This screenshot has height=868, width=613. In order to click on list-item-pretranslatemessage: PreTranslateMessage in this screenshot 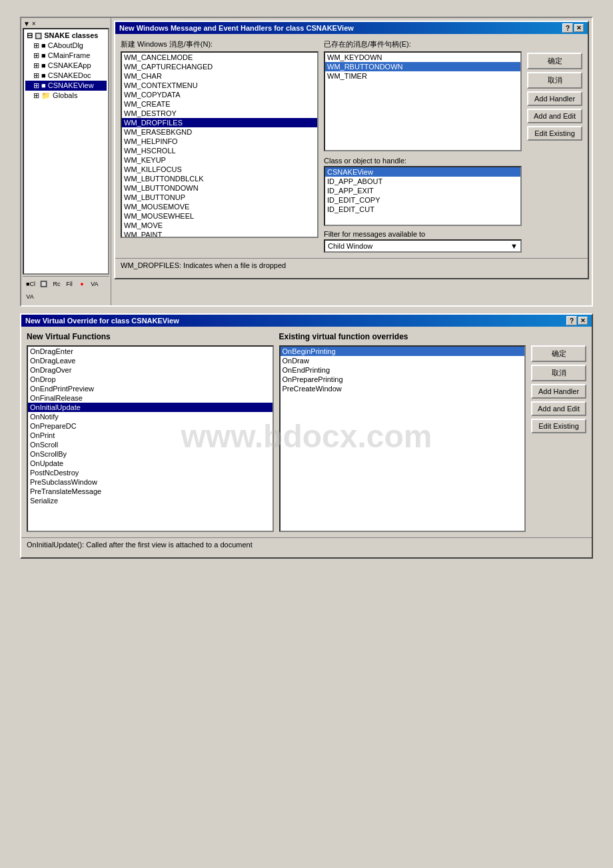, I will do `click(151, 491)`.